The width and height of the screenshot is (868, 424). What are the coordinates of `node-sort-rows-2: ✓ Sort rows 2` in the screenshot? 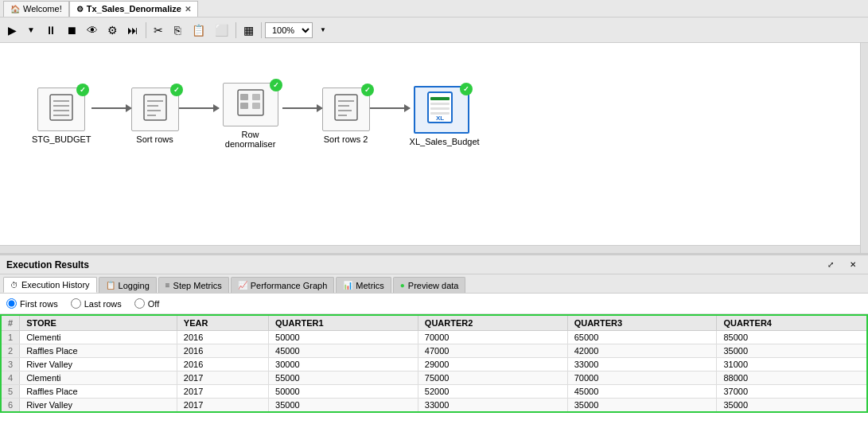 It's located at (346, 116).